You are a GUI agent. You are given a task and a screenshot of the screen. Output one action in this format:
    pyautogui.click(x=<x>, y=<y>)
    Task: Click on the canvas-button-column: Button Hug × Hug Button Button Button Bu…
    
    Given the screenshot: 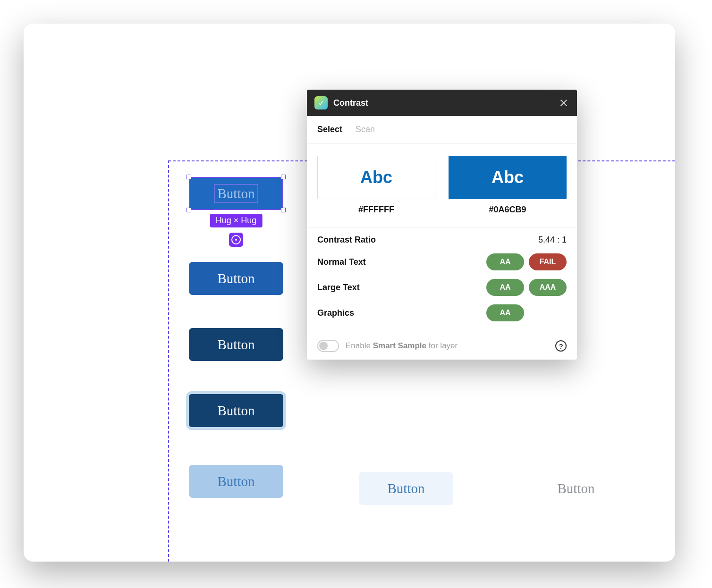 What is the action you would take?
    pyautogui.click(x=236, y=337)
    